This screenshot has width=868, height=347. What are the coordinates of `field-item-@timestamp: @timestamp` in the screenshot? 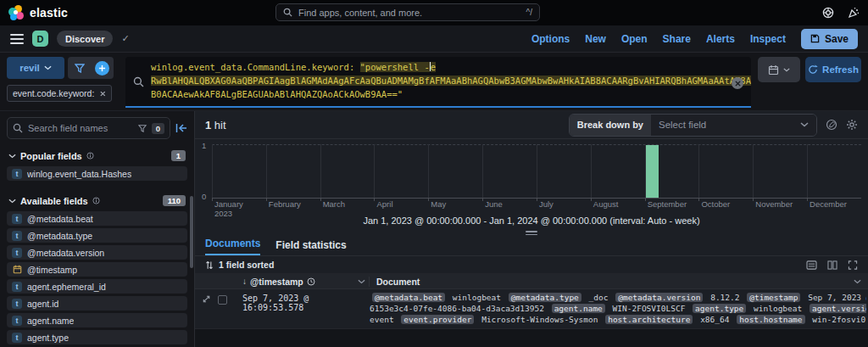 It's located at (97, 270).